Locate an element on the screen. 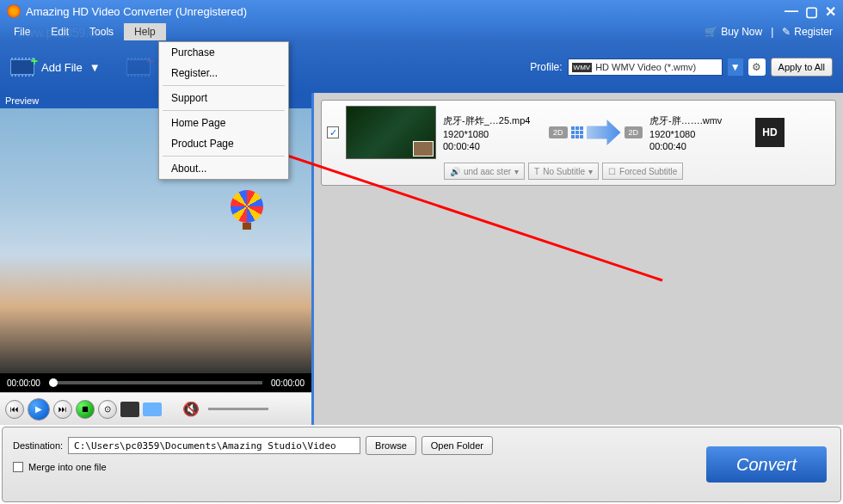 The image size is (843, 504). player-controls: ⏮ ▶ ⏭ ⏹ ⊙ 🔇 is located at coordinates (156, 409).